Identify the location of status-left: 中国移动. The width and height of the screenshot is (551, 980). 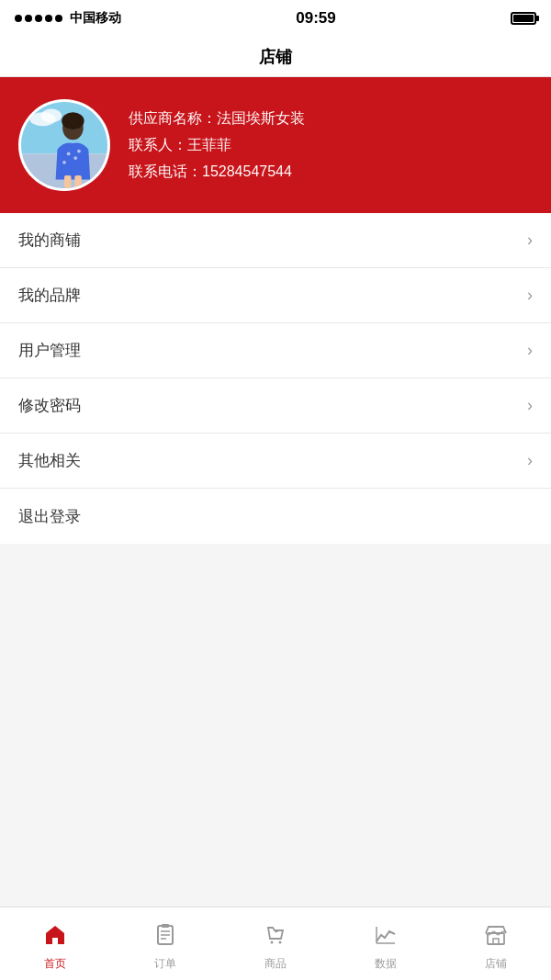
(68, 18).